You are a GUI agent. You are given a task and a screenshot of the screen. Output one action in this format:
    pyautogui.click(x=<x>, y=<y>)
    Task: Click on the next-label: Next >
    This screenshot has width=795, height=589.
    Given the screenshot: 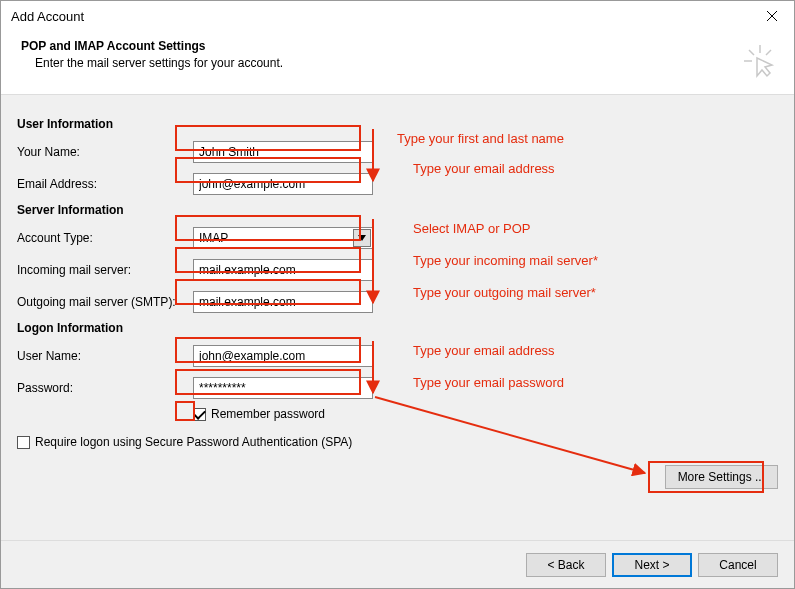 What is the action you would take?
    pyautogui.click(x=652, y=565)
    